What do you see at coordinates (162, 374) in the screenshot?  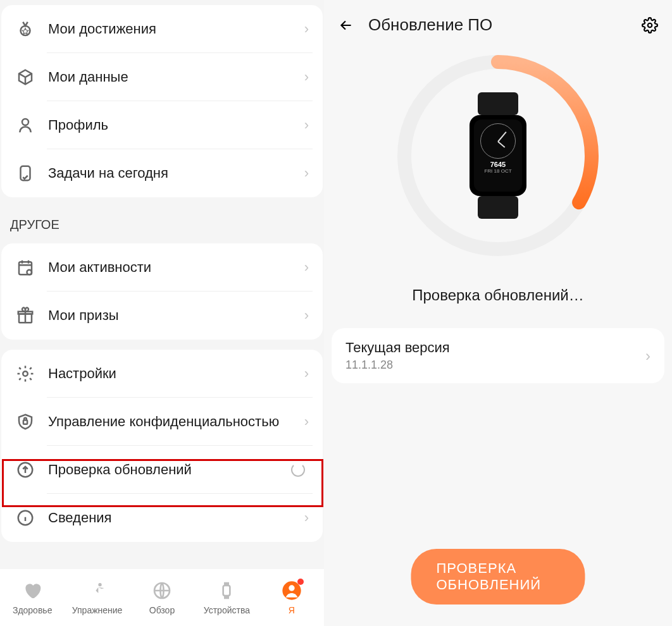 I see `menu-item-settings: Настройки ›` at bounding box center [162, 374].